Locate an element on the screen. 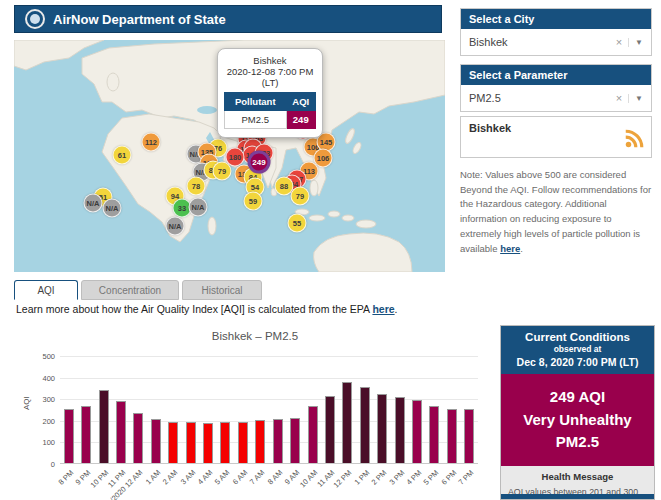 Image resolution: width=661 pixels, height=500 pixels. tab-historical: Historical is located at coordinates (222, 290).